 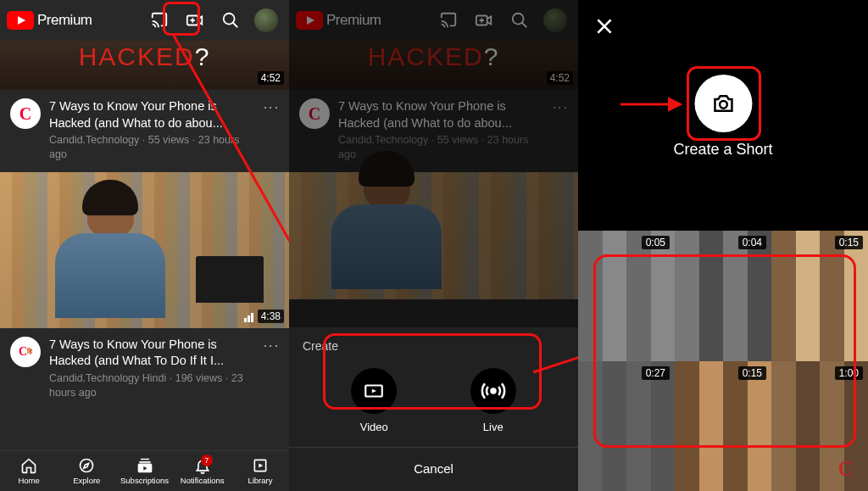 What do you see at coordinates (723, 103) in the screenshot?
I see `camera-icon` at bounding box center [723, 103].